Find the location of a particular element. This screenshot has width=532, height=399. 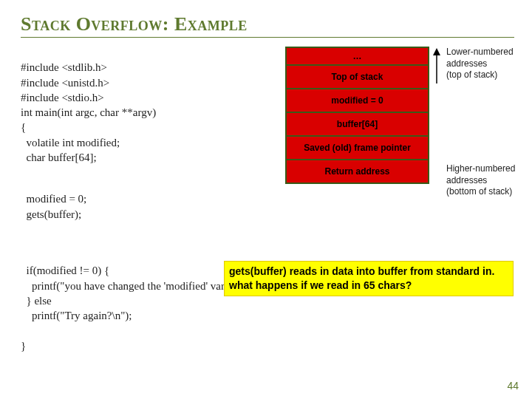

stack-cell-dots: … is located at coordinates (358, 56).